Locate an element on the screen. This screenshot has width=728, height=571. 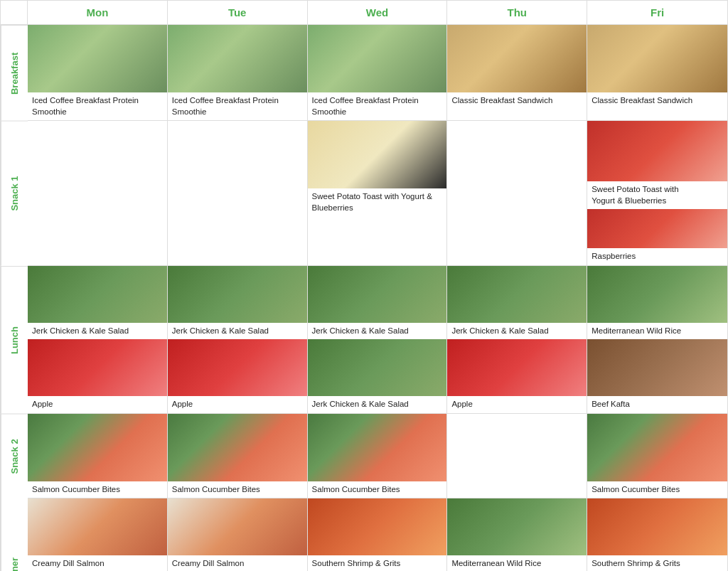
meal-cell-snack2-thu is located at coordinates (518, 457).